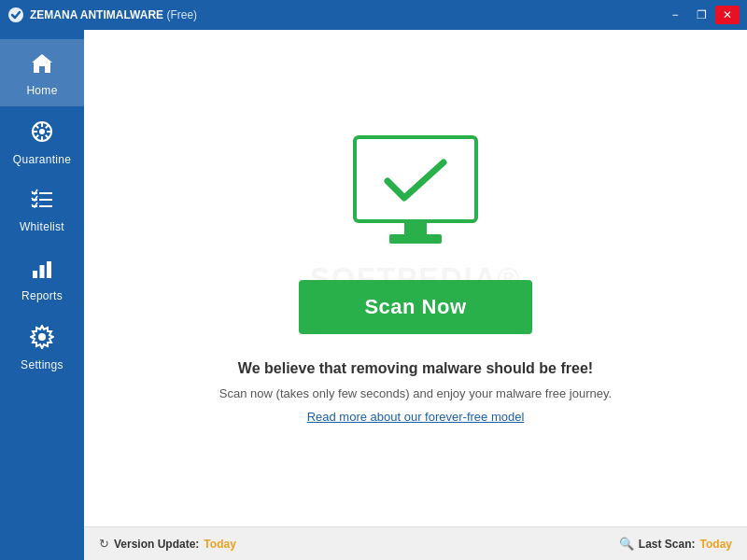 The width and height of the screenshot is (747, 560). What do you see at coordinates (114, 15) in the screenshot?
I see `app-title: ZEMANA ANTIMALWARE (Free)` at bounding box center [114, 15].